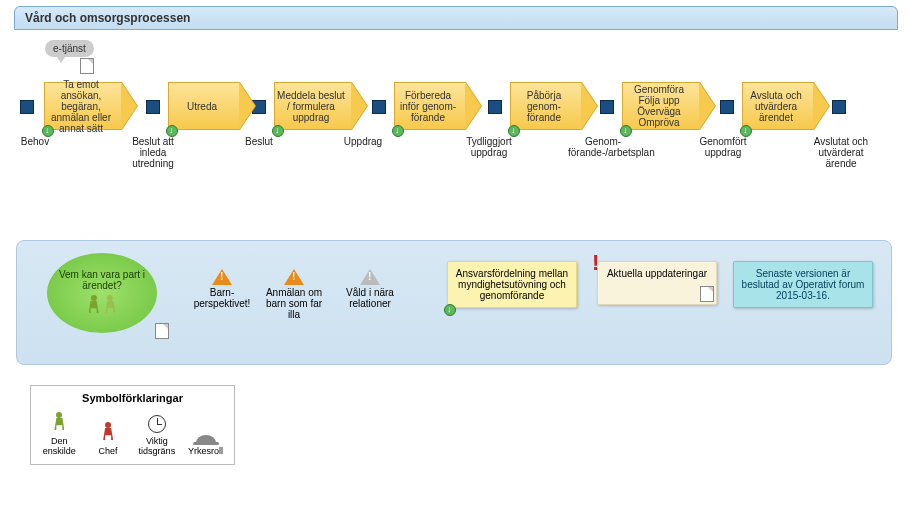  Describe the element at coordinates (596, 263) in the screenshot. I see `exclamation-icon: !` at that location.